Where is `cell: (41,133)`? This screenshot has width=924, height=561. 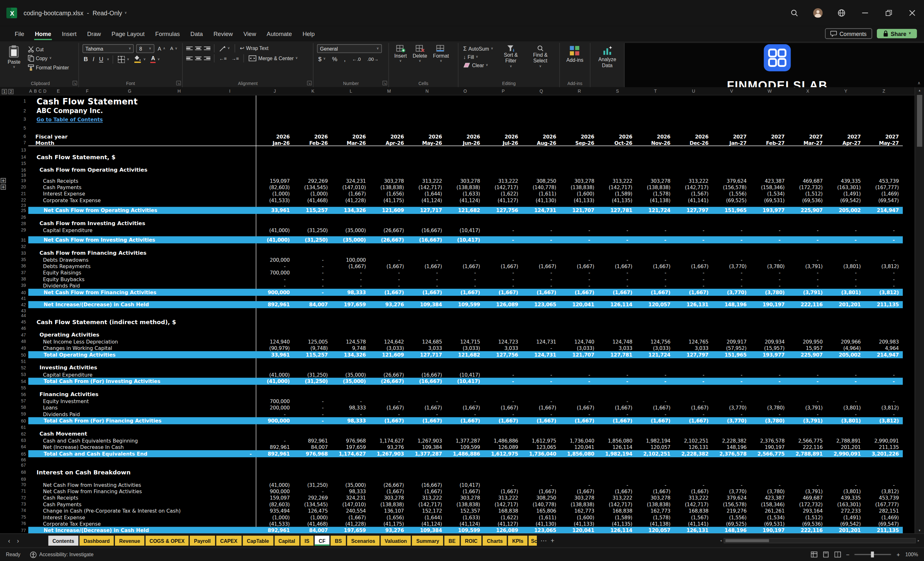
cell: (41,133) is located at coordinates (579, 200).